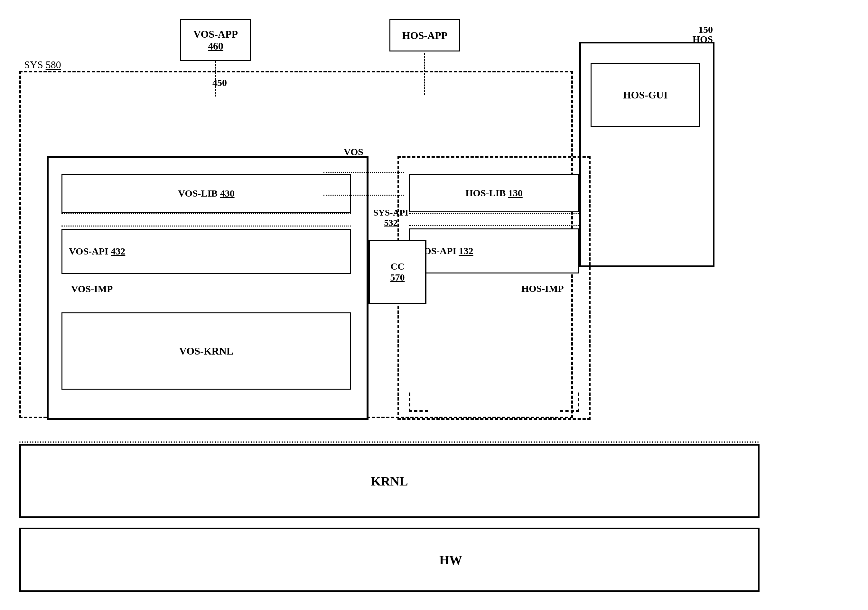 This screenshot has width=868, height=610. Describe the element at coordinates (543, 289) in the screenshot. I see `hos-imp-label: HOS-IMP` at that location.